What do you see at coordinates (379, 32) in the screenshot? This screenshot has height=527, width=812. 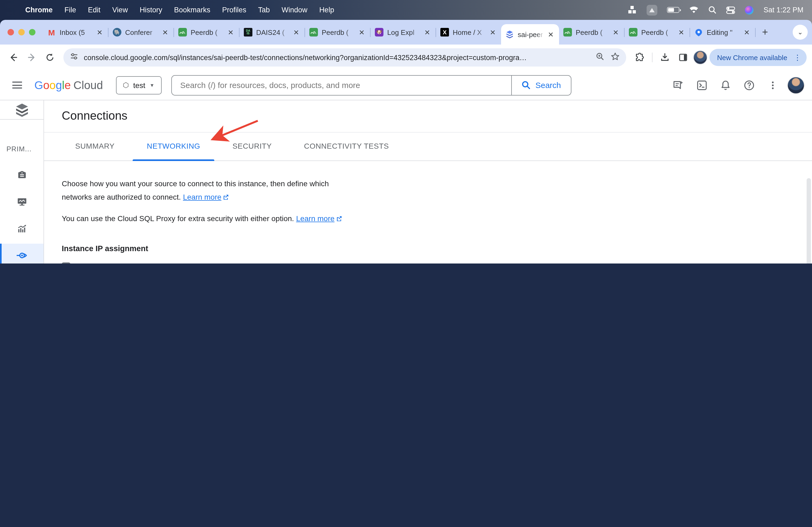 I see `datadog-favicon-icon: 🐶` at bounding box center [379, 32].